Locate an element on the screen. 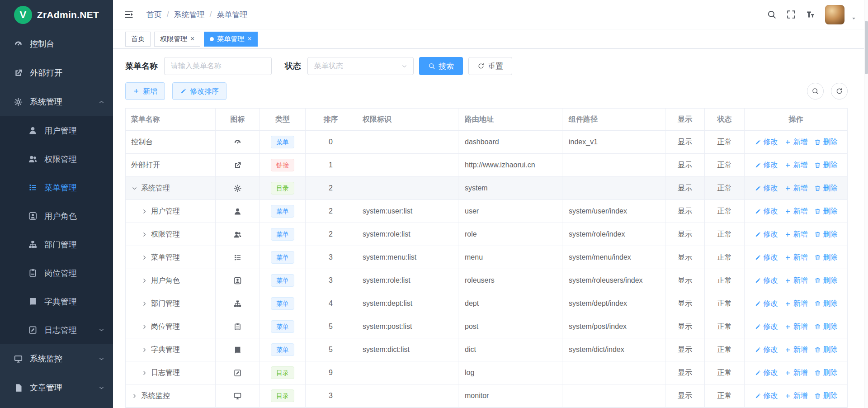  add-button: 新增 is located at coordinates (145, 91).